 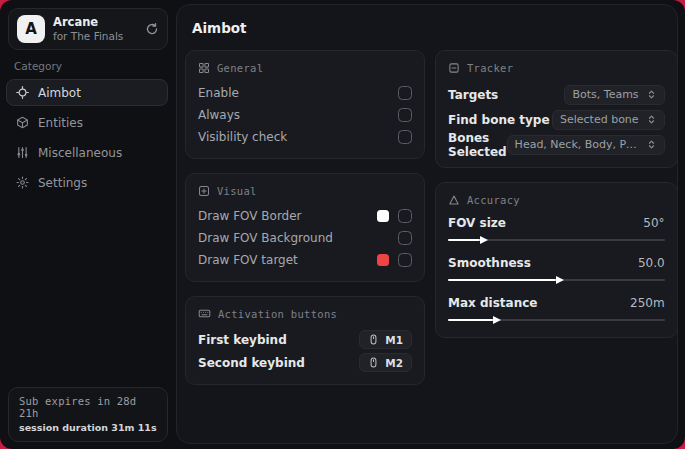 What do you see at coordinates (31, 29) in the screenshot?
I see `app-logo: A` at bounding box center [31, 29].